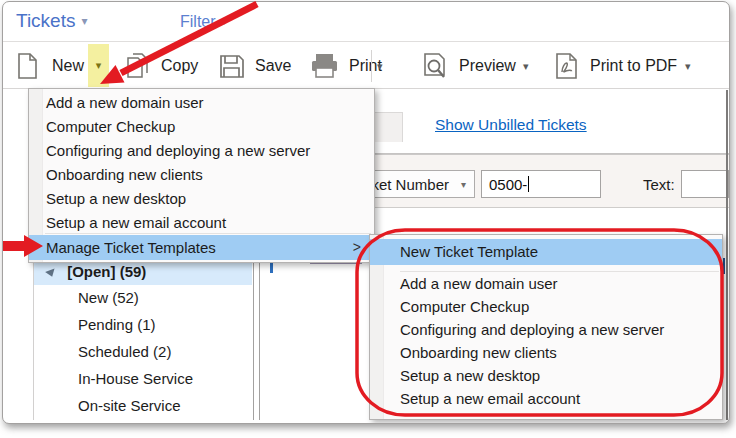  What do you see at coordinates (202, 223) in the screenshot?
I see `menu-item-template: Setup a new email account` at bounding box center [202, 223].